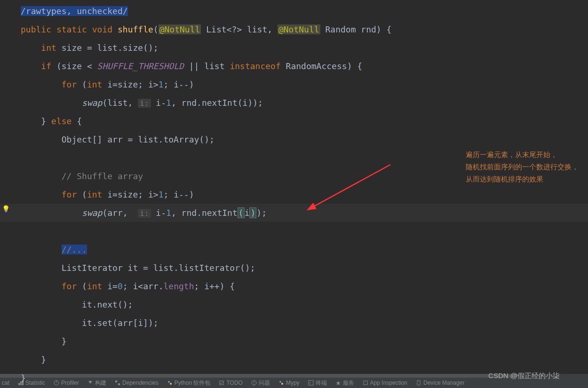 The height and width of the screenshot is (388, 588). Describe the element at coordinates (353, 188) in the screenshot. I see `annotation-arrow` at that location.